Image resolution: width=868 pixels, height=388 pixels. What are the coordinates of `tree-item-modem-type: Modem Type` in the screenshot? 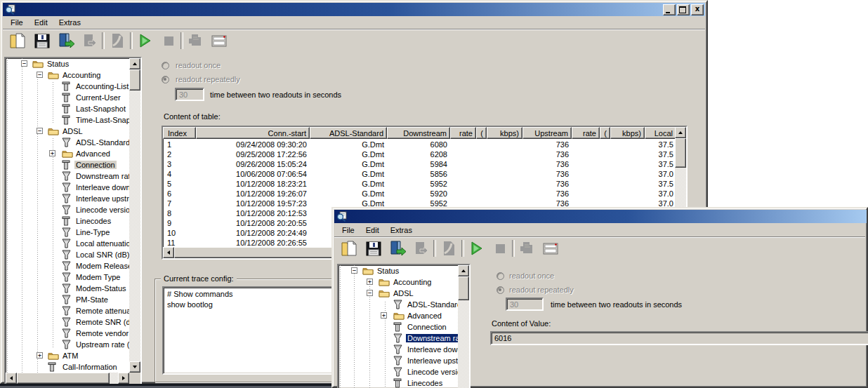 It's located at (67, 277).